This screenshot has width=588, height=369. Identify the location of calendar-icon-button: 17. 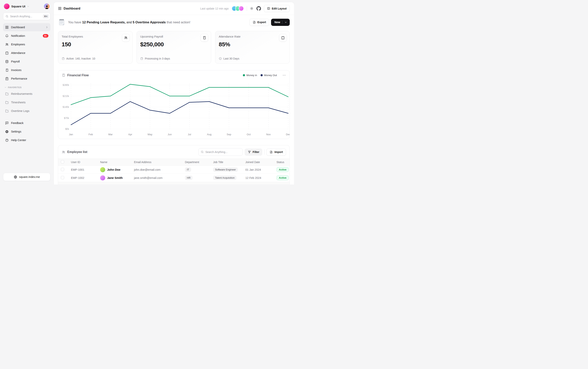
(283, 38).